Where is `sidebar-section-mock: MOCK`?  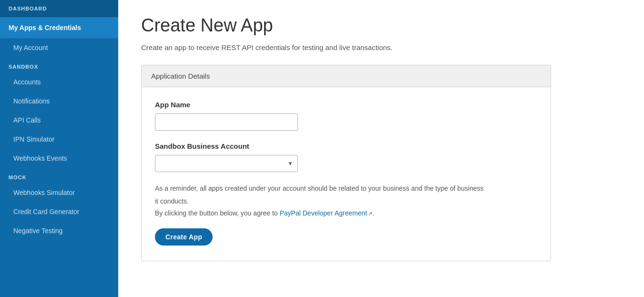 sidebar-section-mock: MOCK is located at coordinates (59, 175).